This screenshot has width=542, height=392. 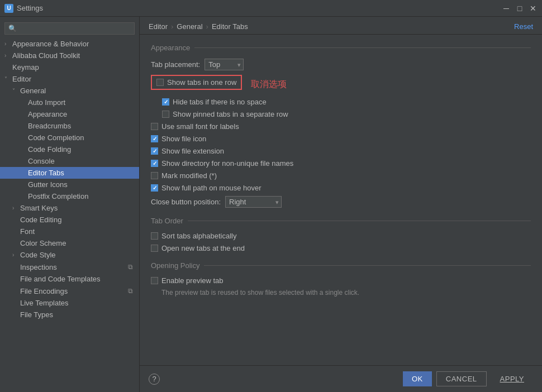 What do you see at coordinates (154, 163) in the screenshot?
I see `show-directory-non-unique-checkbox` at bounding box center [154, 163].